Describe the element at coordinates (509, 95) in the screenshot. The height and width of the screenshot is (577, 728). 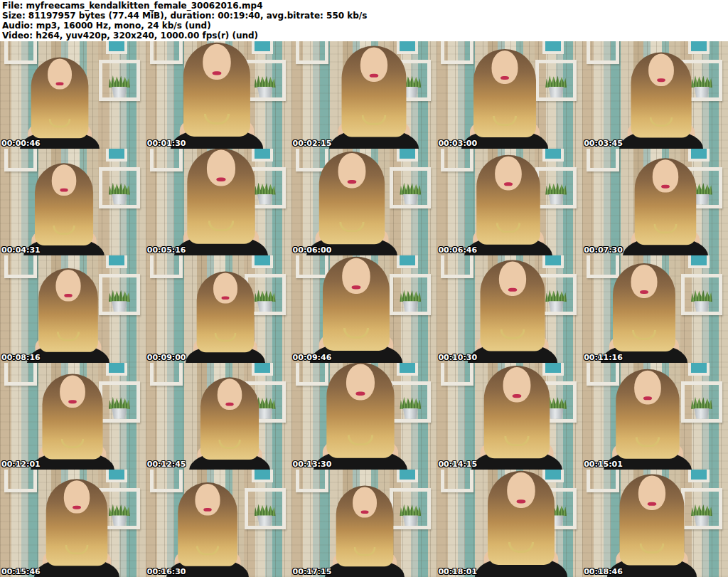
I see `video-thumbnail: 00:03:00` at that location.